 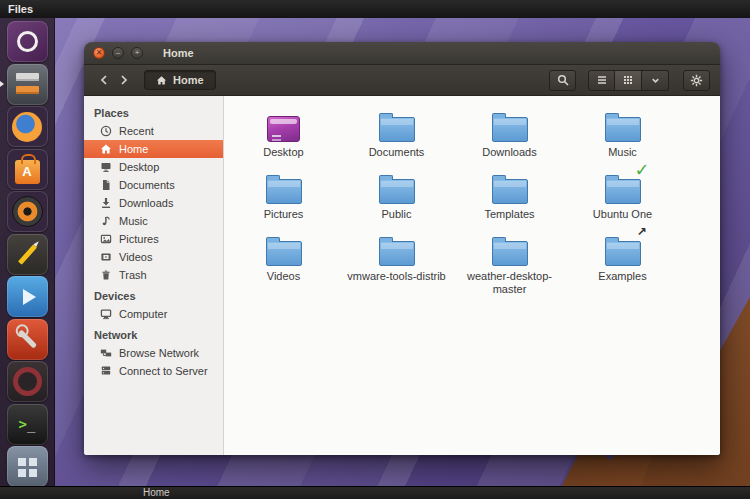 What do you see at coordinates (628, 80) in the screenshot?
I see `grid-view-icon` at bounding box center [628, 80].